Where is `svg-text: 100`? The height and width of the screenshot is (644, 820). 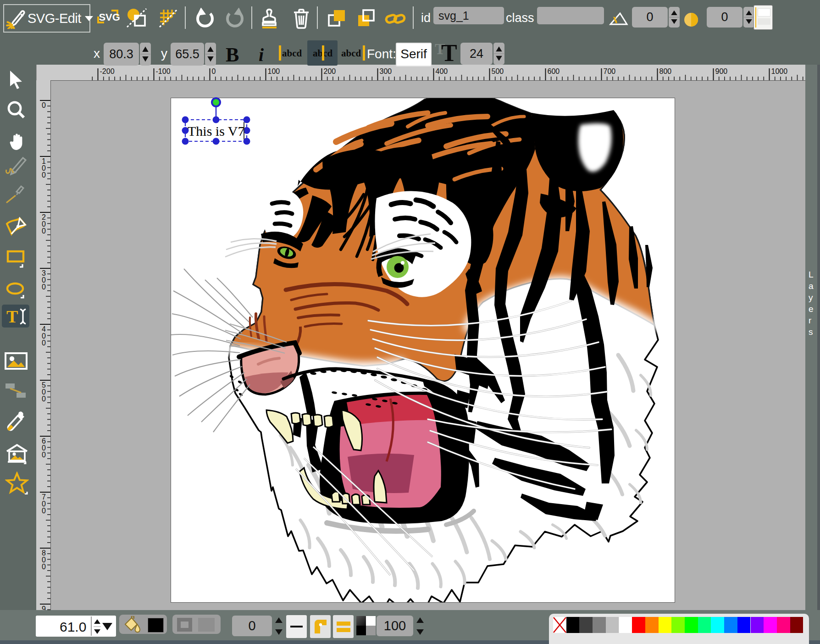 svg-text: 100 is located at coordinates (274, 72).